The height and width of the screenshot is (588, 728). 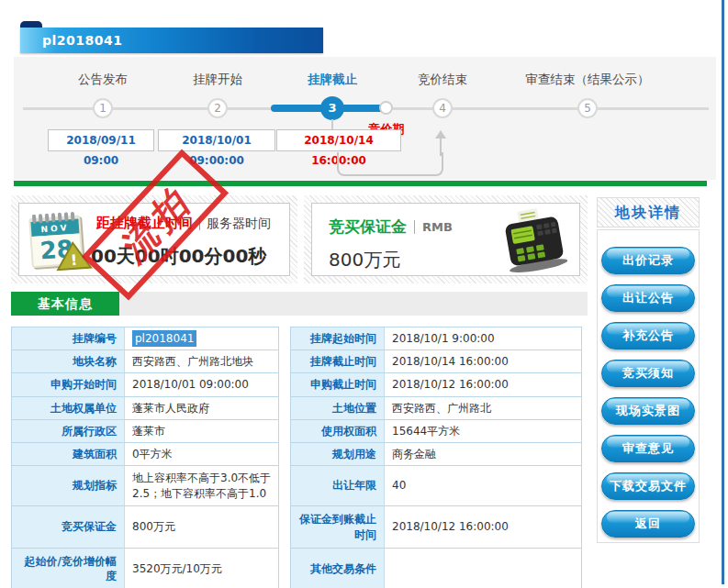 What do you see at coordinates (218, 80) in the screenshot?
I see `step-label-2: 挂牌开始` at bounding box center [218, 80].